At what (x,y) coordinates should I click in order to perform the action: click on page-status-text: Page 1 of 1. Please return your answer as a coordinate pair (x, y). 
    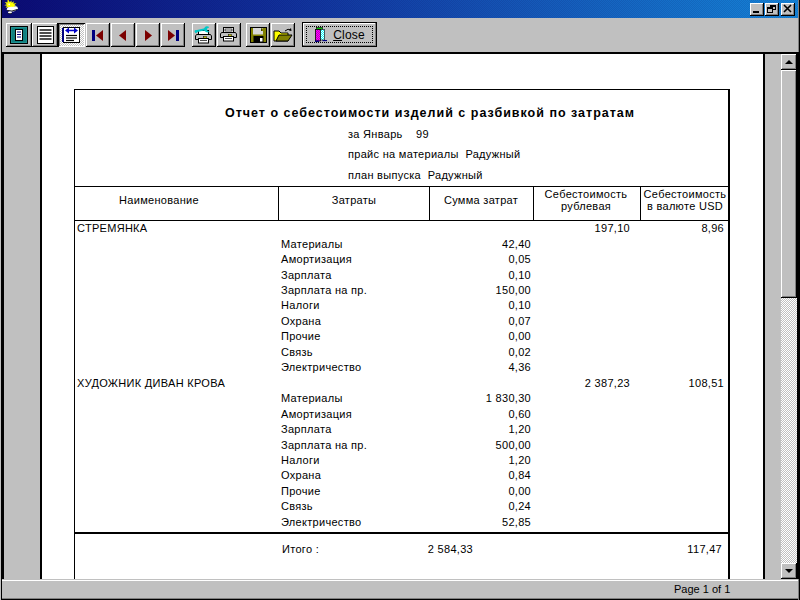
    Looking at the image, I should click on (702, 589).